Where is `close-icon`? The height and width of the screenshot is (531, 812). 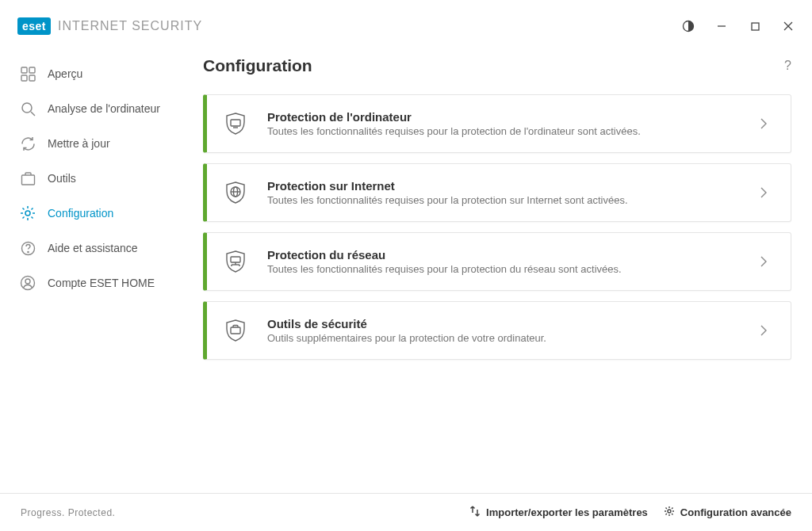
close-icon is located at coordinates (788, 26).